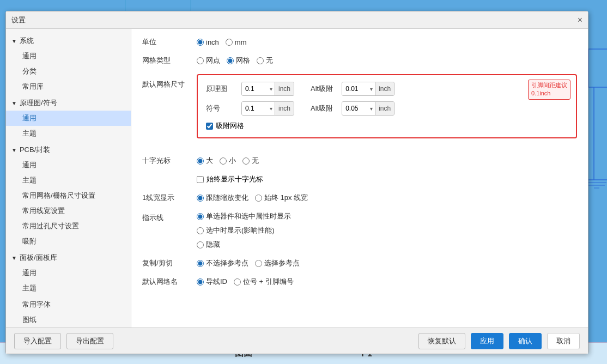 Image resolution: width=607 pixels, height=364 pixels. What do you see at coordinates (69, 56) in the screenshot?
I see `sidebar-item-general-system: 通用` at bounding box center [69, 56].